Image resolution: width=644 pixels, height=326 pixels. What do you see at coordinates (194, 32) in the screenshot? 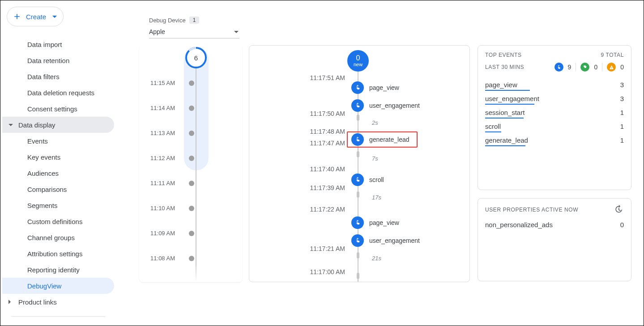
I see `debug-device-dropdown: Apple` at bounding box center [194, 32].